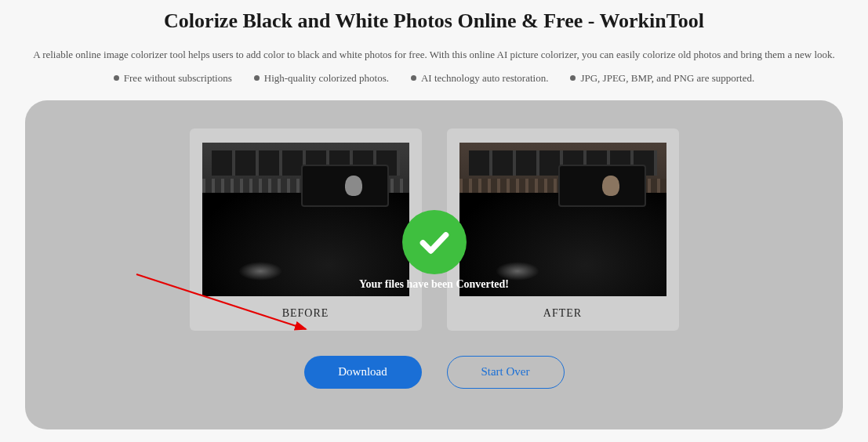  What do you see at coordinates (563, 230) in the screenshot?
I see `after-card: AFTER` at bounding box center [563, 230].